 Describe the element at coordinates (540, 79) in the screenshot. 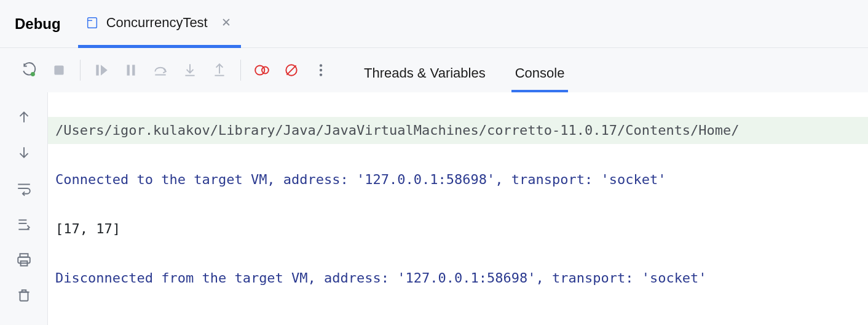

I see `tab-console: Console` at that location.